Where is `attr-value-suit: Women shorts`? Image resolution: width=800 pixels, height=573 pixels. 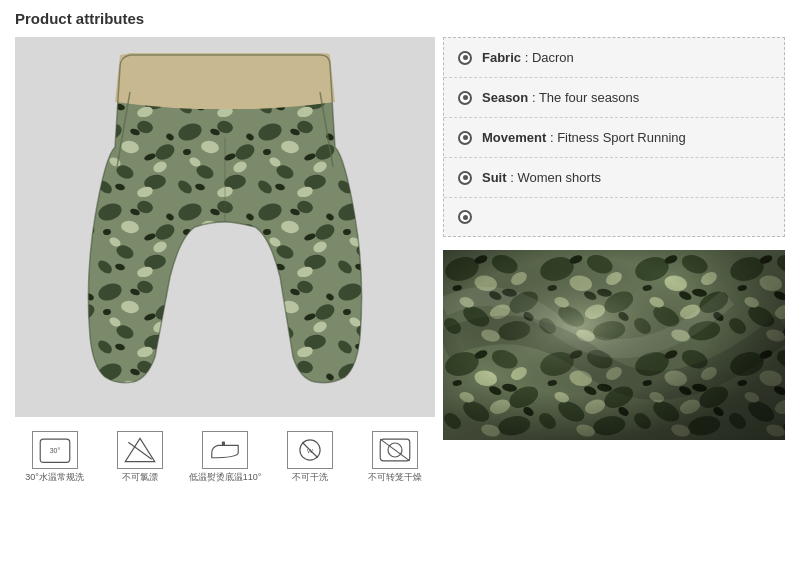 attr-value-suit: Women shorts is located at coordinates (559, 178).